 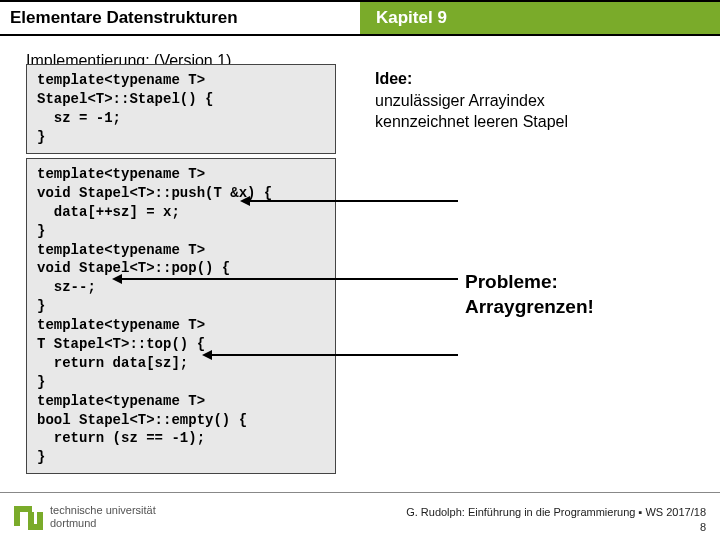 What do you see at coordinates (78, 517) in the screenshot?
I see `logo: technische universität dortmund` at bounding box center [78, 517].